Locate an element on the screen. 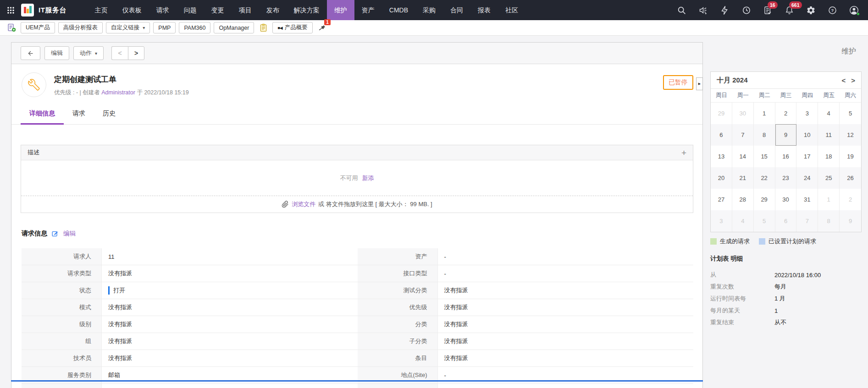 This screenshot has height=388, width=868. actions-button: 动作▾ is located at coordinates (88, 53).